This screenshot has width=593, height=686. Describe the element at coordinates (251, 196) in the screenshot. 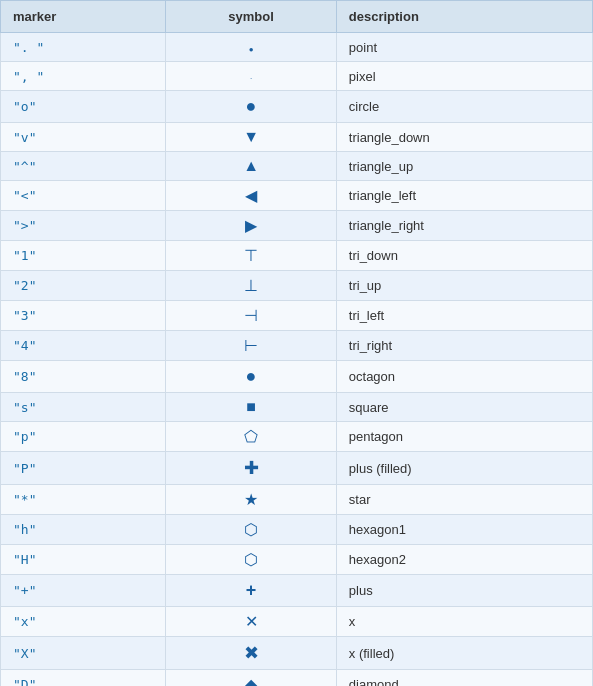

I see `symbol-cell: ◀` at that location.